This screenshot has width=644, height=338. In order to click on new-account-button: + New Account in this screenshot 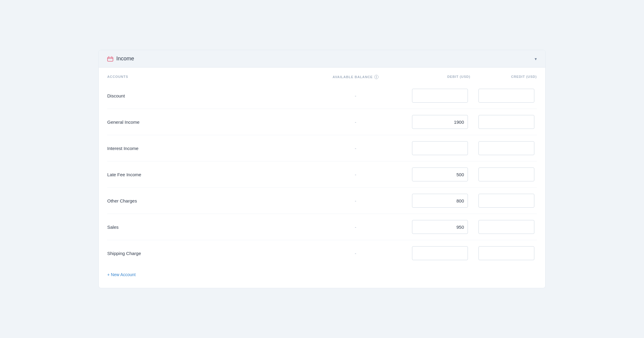, I will do `click(121, 275)`.